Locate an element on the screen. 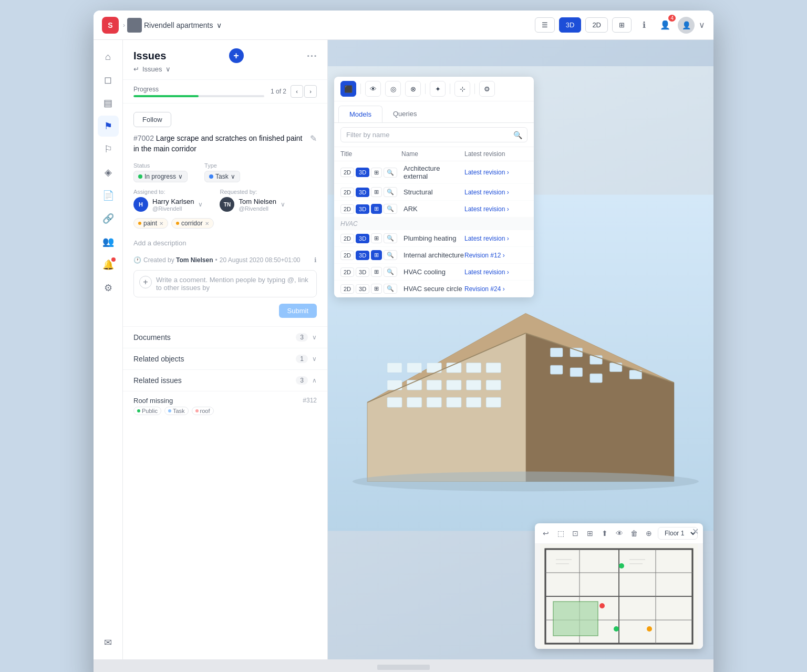 The width and height of the screenshot is (807, 672). 3d-btn-ark: 3D is located at coordinates (363, 209).